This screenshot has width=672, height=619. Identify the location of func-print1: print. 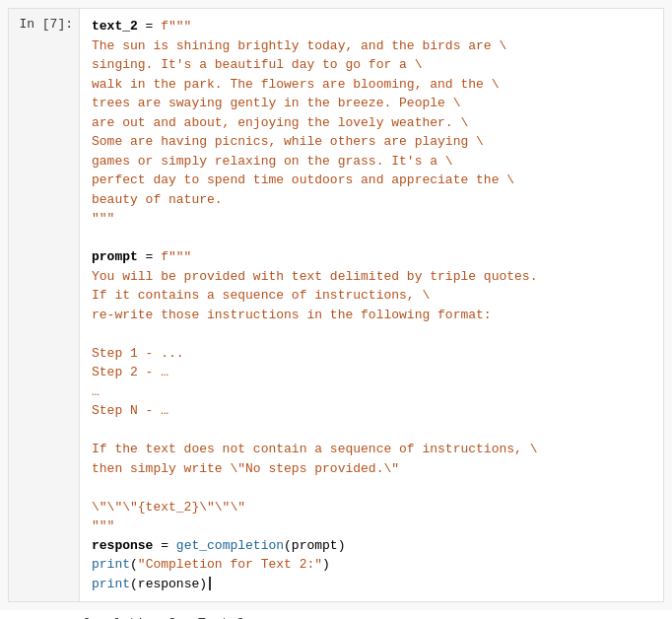
(110, 564).